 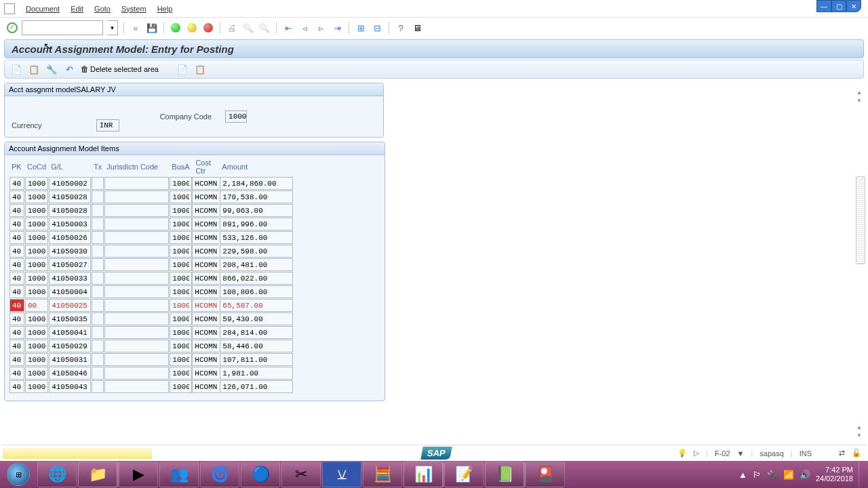 I want to click on tray-up-icon: ▲, so click(x=743, y=474).